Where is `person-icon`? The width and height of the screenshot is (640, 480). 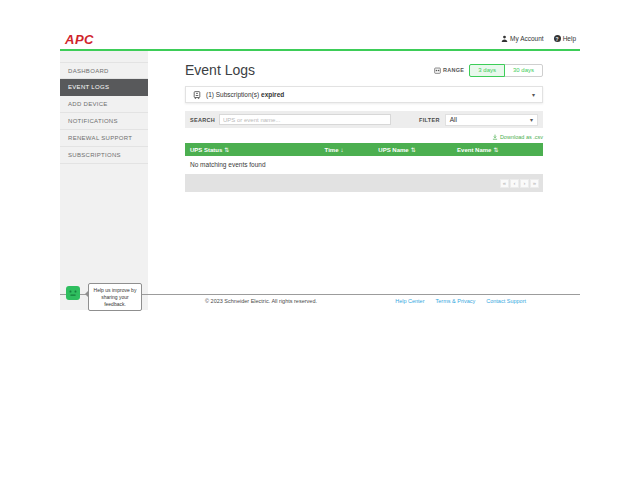 person-icon is located at coordinates (504, 38).